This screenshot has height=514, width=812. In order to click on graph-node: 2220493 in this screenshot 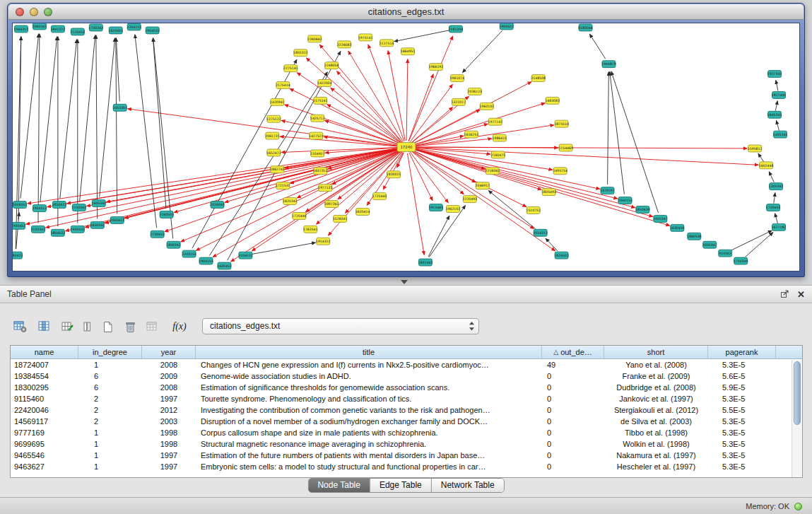, I will do `click(471, 199)`.